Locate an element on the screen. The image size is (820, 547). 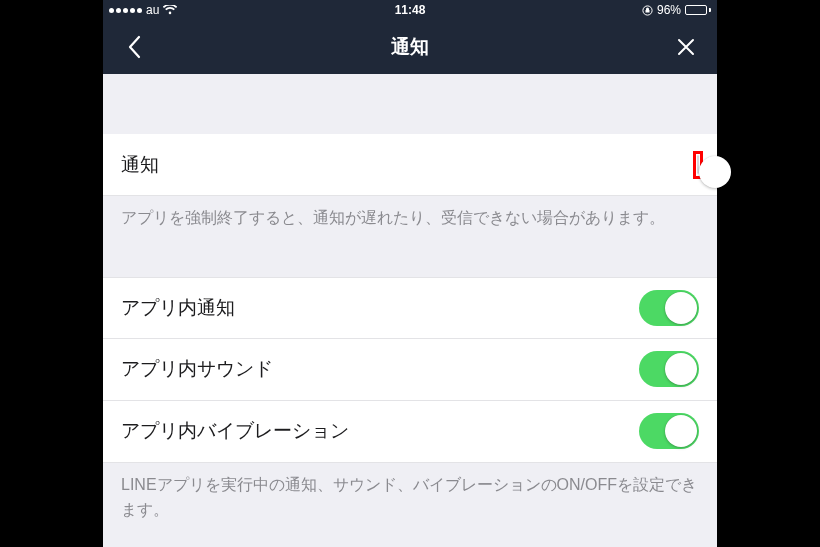
signal-dots-icon is located at coordinates (126, 10).